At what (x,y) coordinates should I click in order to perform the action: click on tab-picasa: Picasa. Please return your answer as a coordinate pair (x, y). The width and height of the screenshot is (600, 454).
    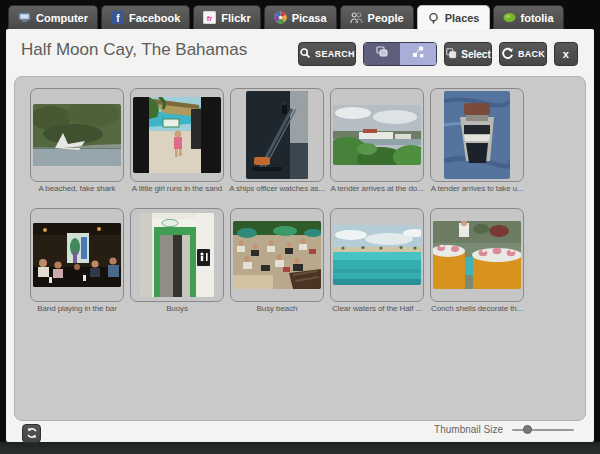
    Looking at the image, I should click on (300, 17).